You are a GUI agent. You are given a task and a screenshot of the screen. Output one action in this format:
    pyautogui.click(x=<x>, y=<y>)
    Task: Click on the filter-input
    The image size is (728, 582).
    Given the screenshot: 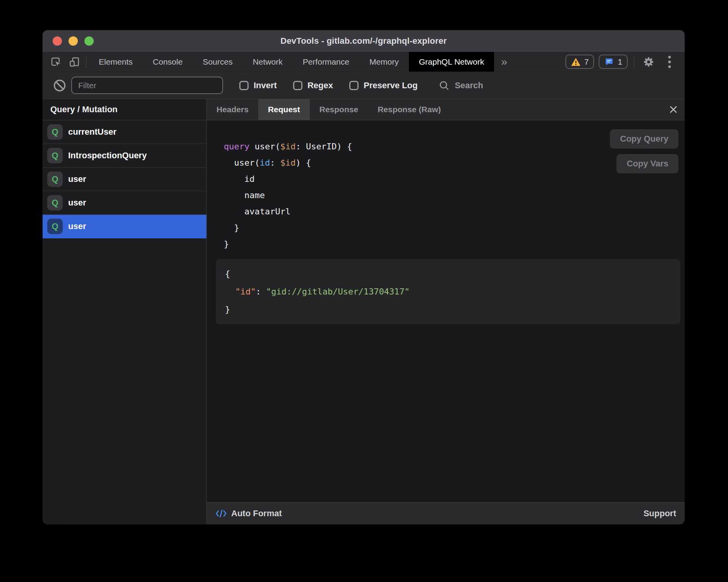 What is the action you would take?
    pyautogui.click(x=147, y=85)
    